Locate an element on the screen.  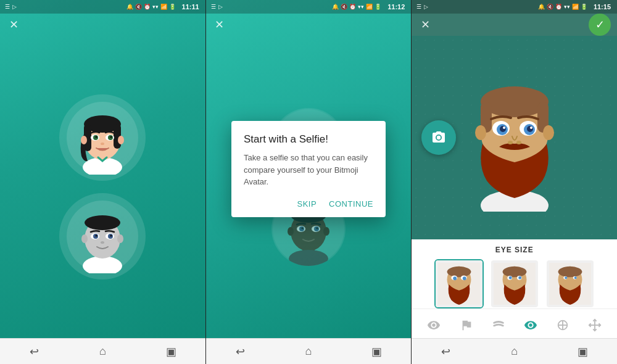
home-button-1: ⌂ is located at coordinates (102, 352).